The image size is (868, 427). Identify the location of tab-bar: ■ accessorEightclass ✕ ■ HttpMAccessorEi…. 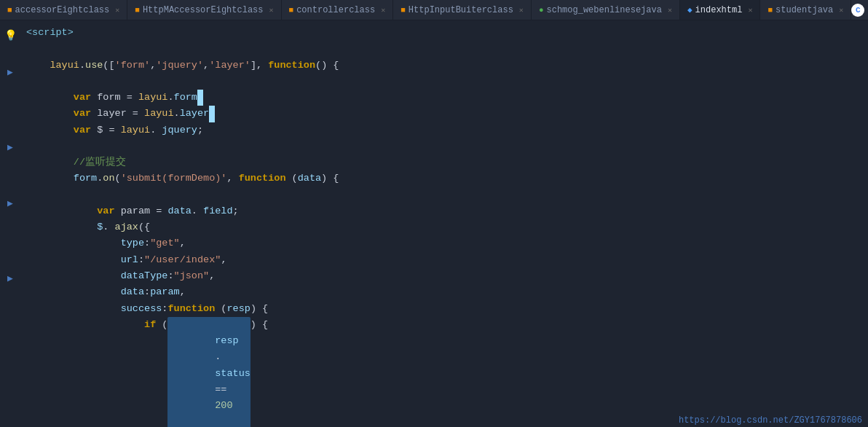
(434, 10).